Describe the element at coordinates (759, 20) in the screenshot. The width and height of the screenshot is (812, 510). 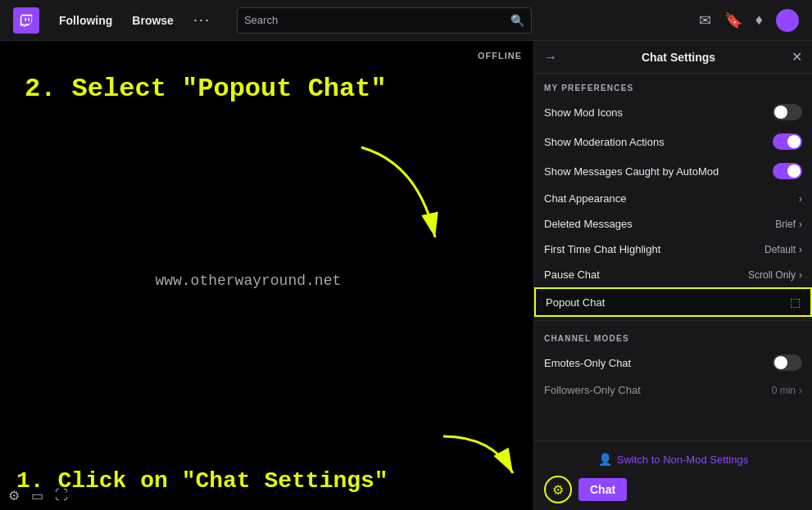
I see `crown-icon: ♦` at that location.